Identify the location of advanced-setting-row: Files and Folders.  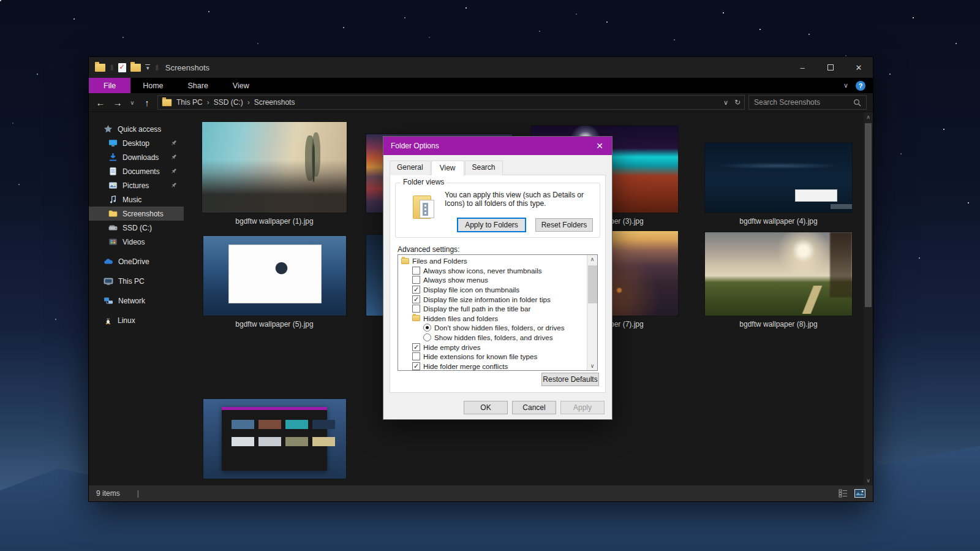
(492, 261).